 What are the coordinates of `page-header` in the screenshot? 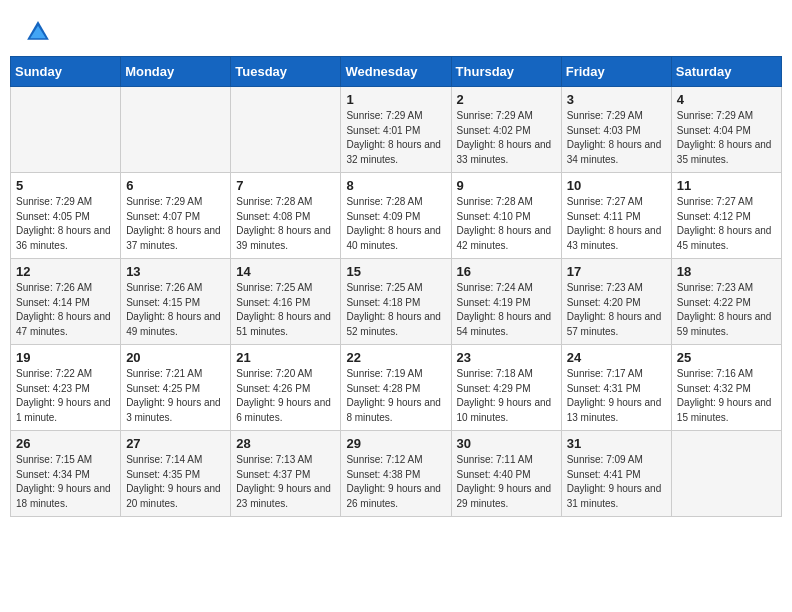 It's located at (396, 28).